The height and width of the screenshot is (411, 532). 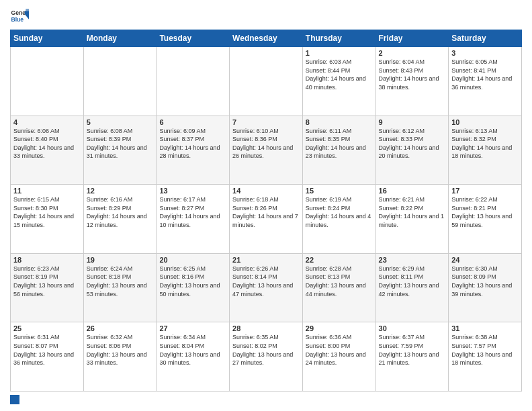 What do you see at coordinates (47, 219) in the screenshot?
I see `table-row: 11Sunrise: 6:15 AM Sunset: 8:30 PM Dayli…` at bounding box center [47, 219].